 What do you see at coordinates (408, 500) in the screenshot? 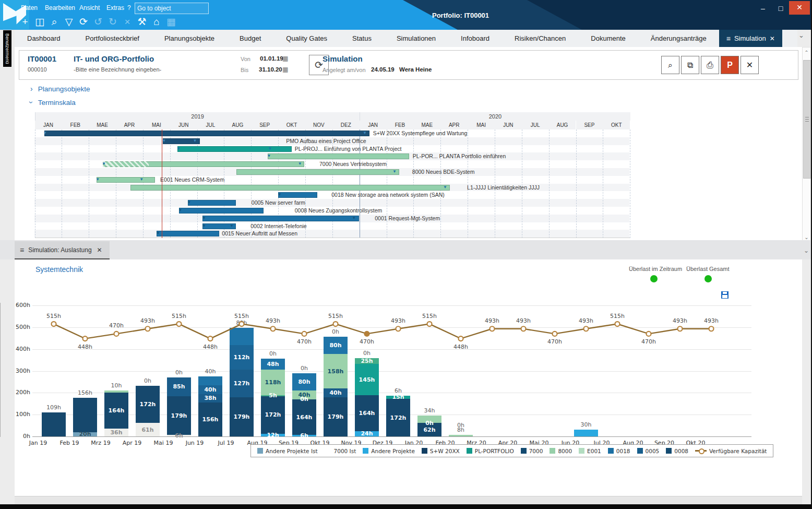
I see `bottom-scroll-strip` at bounding box center [408, 500].